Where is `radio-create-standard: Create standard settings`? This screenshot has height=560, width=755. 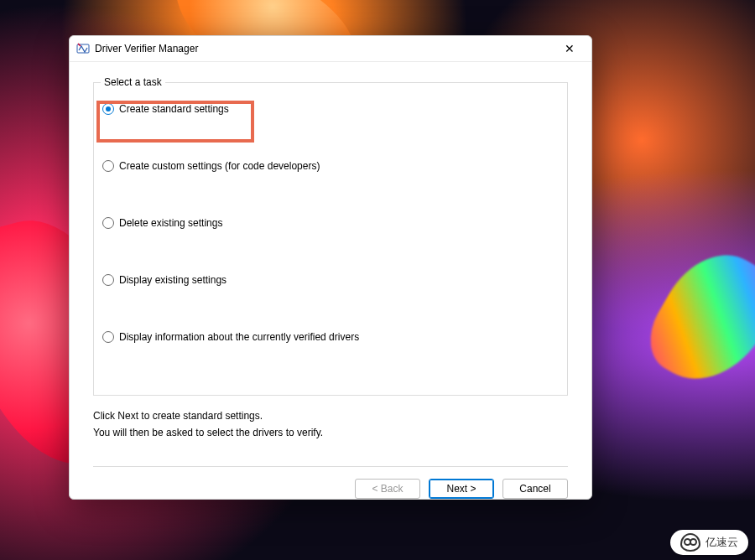
radio-create-standard: Create standard settings is located at coordinates (331, 109).